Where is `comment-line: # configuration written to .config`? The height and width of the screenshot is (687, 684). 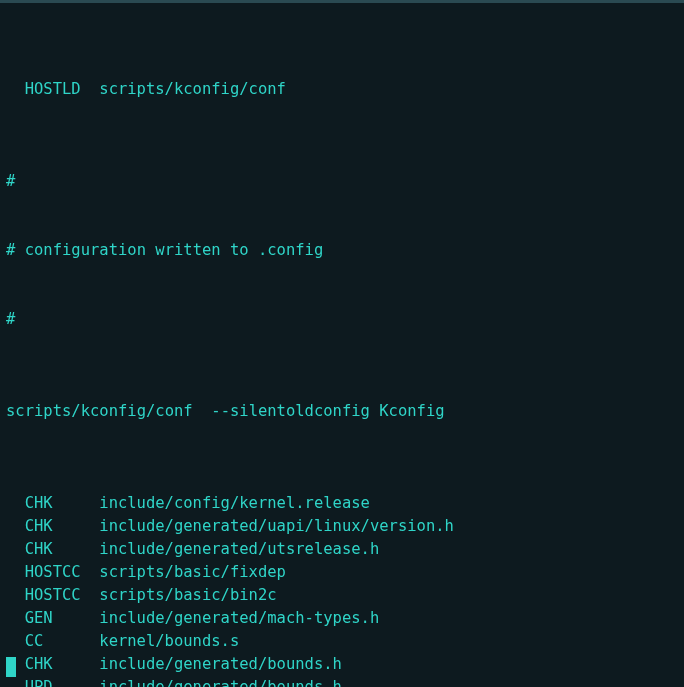
comment-line: # configuration written to .config is located at coordinates (342, 250).